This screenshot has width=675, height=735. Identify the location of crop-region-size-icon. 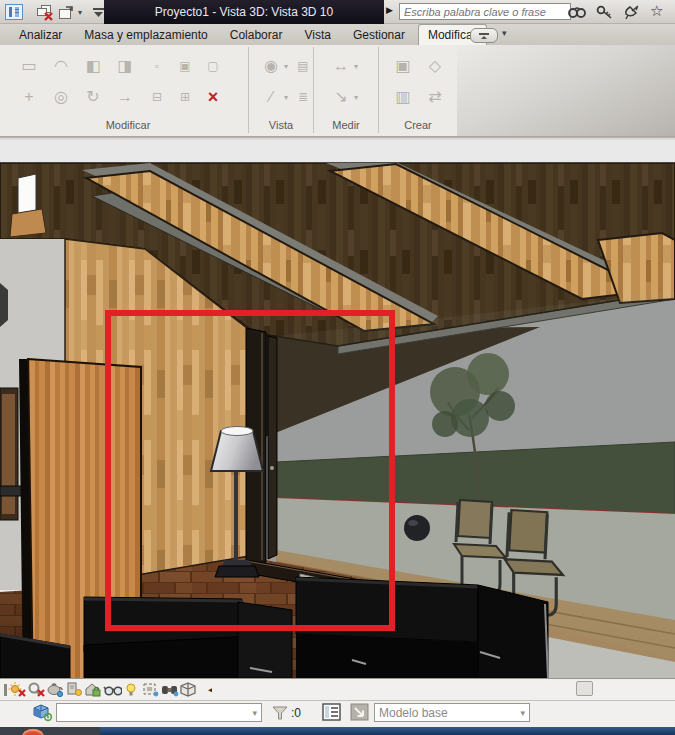
(150, 690).